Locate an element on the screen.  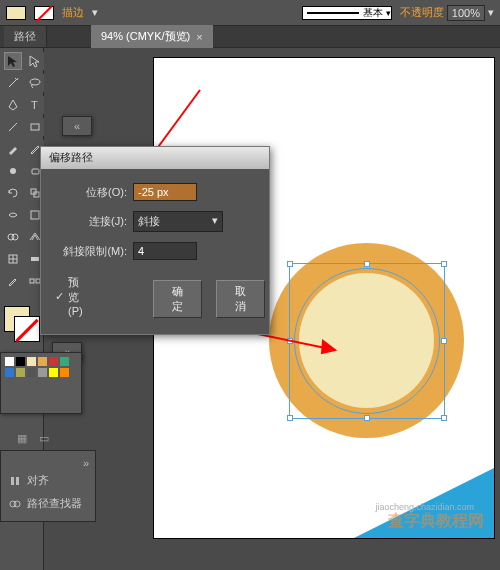
pen-tool is located at coordinates (13, 105).